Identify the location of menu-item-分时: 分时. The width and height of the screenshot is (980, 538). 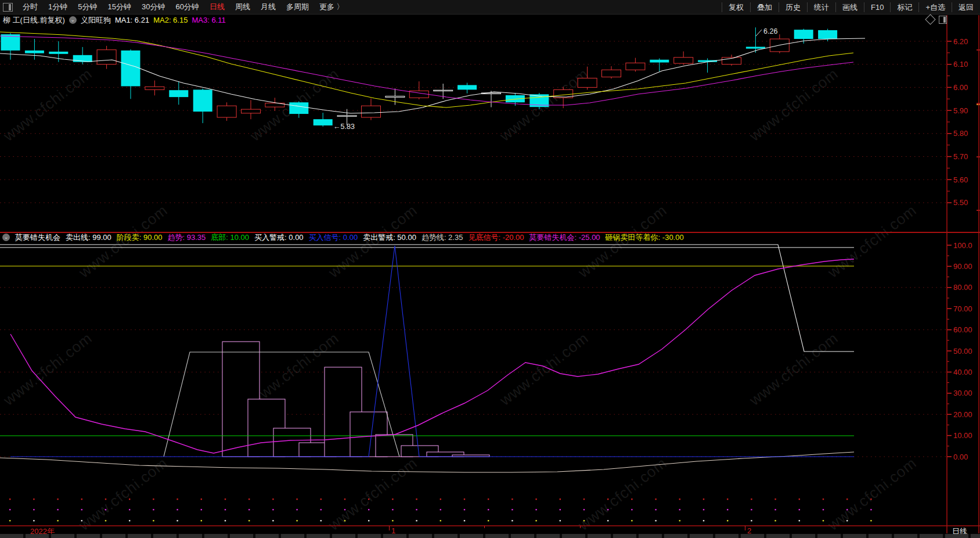
(30, 7).